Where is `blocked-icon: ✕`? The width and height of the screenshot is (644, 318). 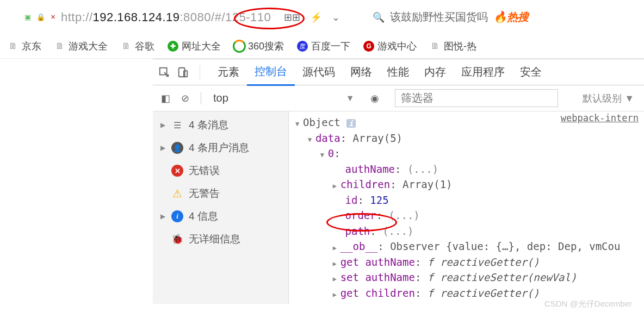 blocked-icon: ✕ is located at coordinates (53, 17).